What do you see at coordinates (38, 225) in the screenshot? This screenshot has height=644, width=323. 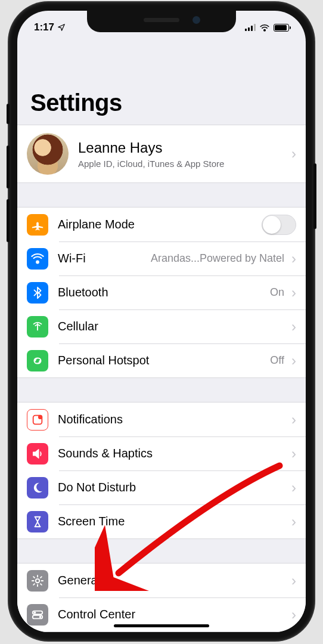 I see `airplane-icon` at bounding box center [38, 225].